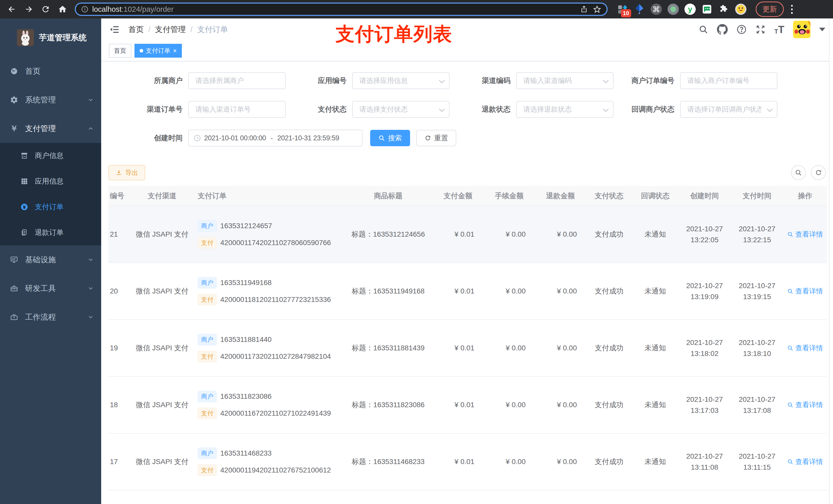 The image size is (833, 504). Describe the element at coordinates (56, 289) in the screenshot. I see `sidebar-item-label: 研发工具` at that location.